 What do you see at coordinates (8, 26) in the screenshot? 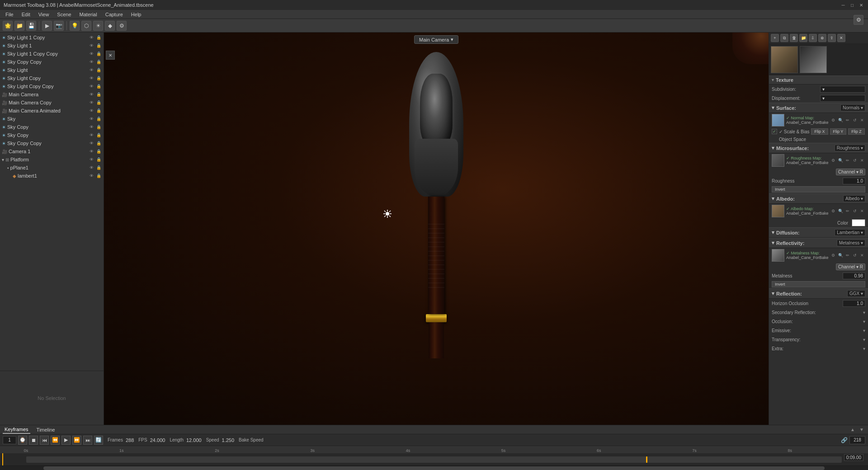
I see `toolbar-btn-new: 🌟` at bounding box center [8, 26].